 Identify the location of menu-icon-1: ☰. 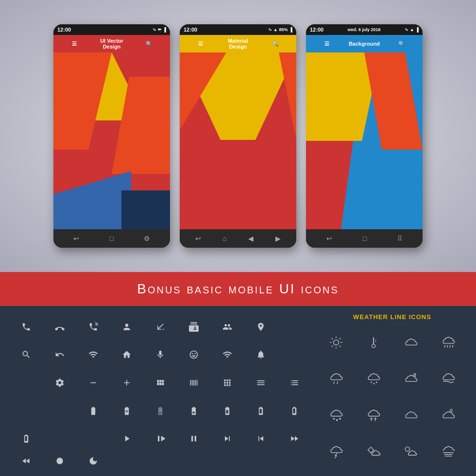
(74, 44).